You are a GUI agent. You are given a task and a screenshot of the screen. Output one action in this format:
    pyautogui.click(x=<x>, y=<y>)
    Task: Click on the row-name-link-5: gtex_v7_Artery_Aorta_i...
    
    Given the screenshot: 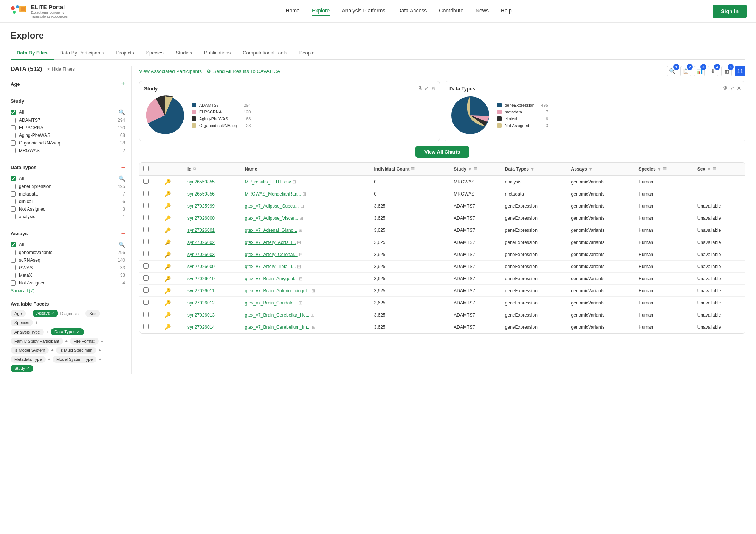 What is the action you would take?
    pyautogui.click(x=271, y=242)
    